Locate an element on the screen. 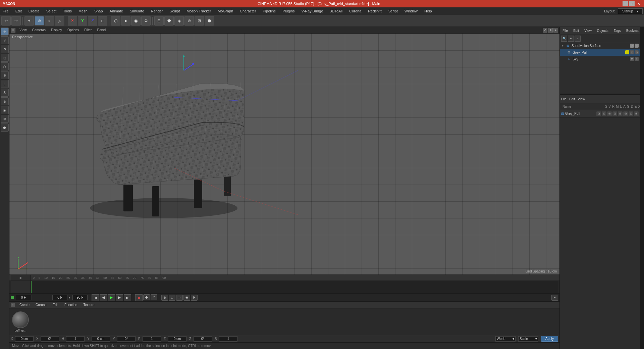 The image size is (644, 349). key-type-button: ◉ is located at coordinates (187, 298).